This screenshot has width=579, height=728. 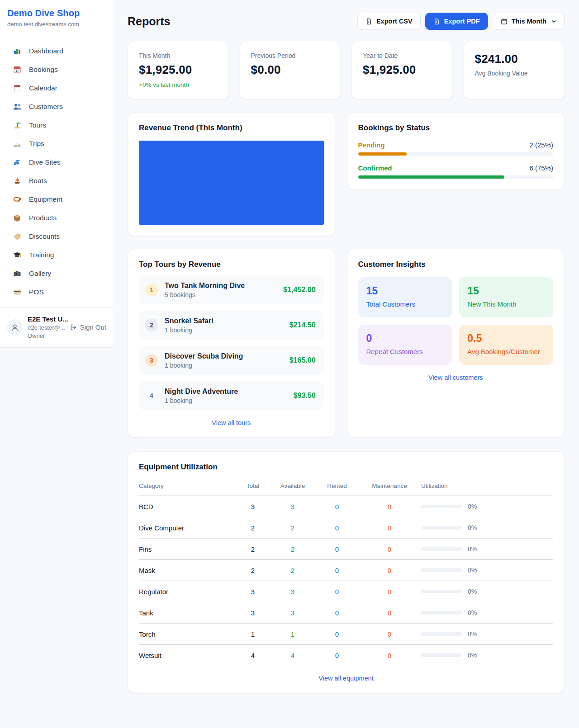 What do you see at coordinates (178, 85) in the screenshot?
I see `stat-delta: +0% vs last month` at bounding box center [178, 85].